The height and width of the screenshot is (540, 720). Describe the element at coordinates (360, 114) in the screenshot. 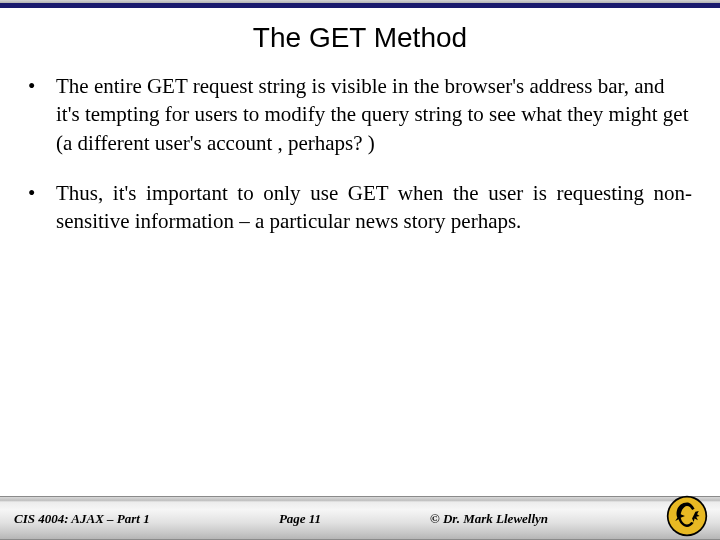

I see `bullet-item: • The entire GET request string is visib…` at that location.